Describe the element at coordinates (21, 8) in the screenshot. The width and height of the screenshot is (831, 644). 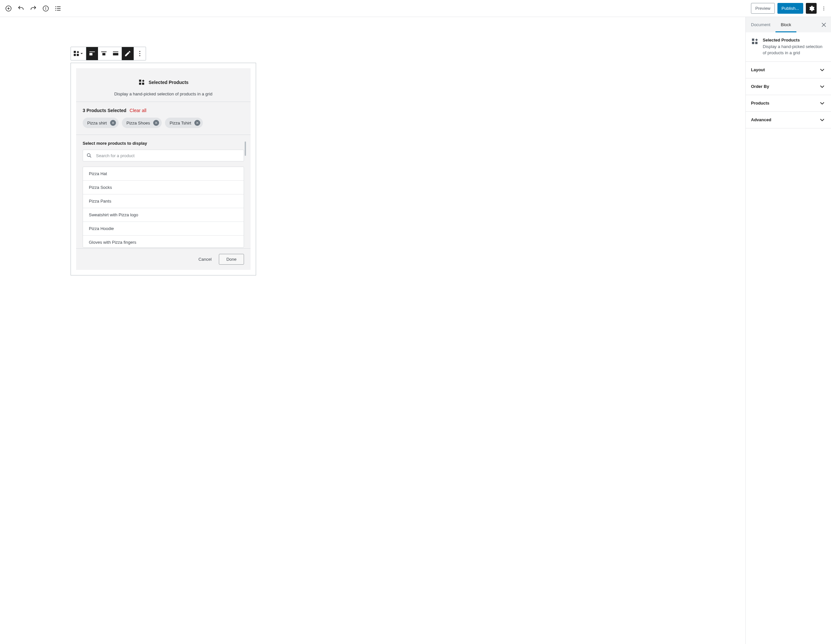
I see `undo-button` at that location.